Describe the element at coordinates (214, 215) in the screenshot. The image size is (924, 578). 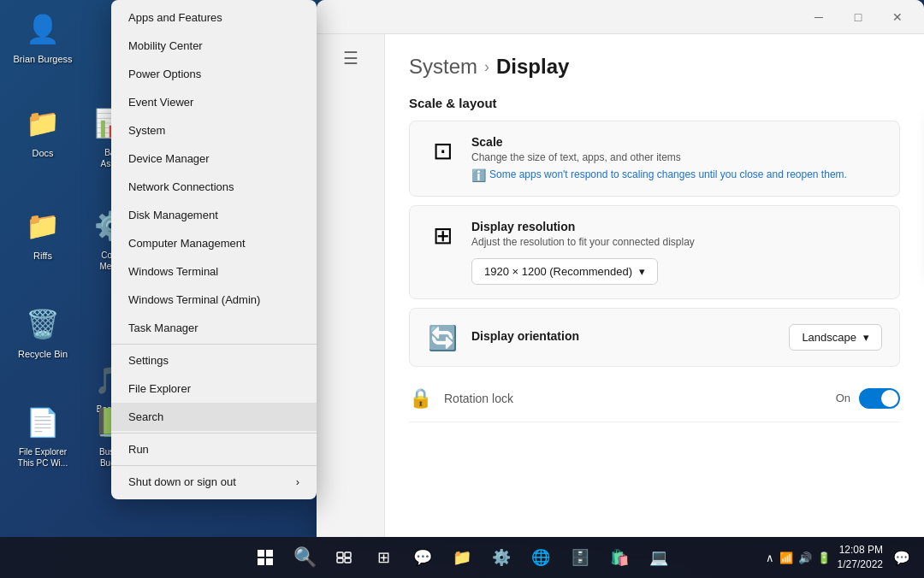
I see `menu-item-disk-management: Disk Management` at that location.